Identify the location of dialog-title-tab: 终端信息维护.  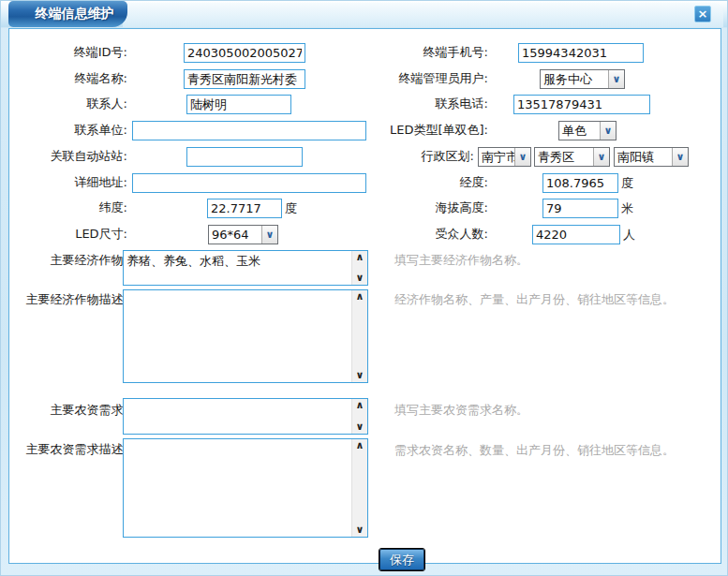
(67, 14).